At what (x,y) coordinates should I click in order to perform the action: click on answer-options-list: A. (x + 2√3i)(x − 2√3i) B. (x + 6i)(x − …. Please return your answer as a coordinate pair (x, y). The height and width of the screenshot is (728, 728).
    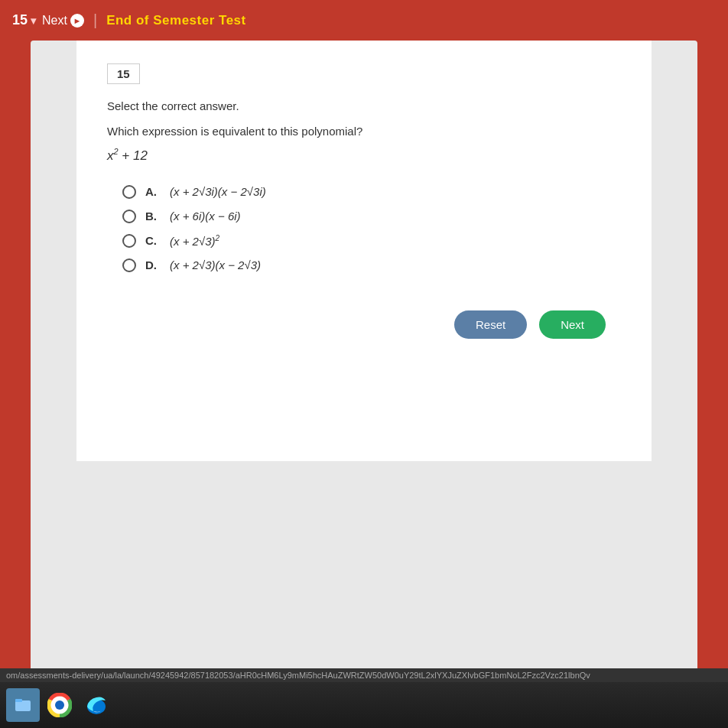
    Looking at the image, I should click on (372, 229).